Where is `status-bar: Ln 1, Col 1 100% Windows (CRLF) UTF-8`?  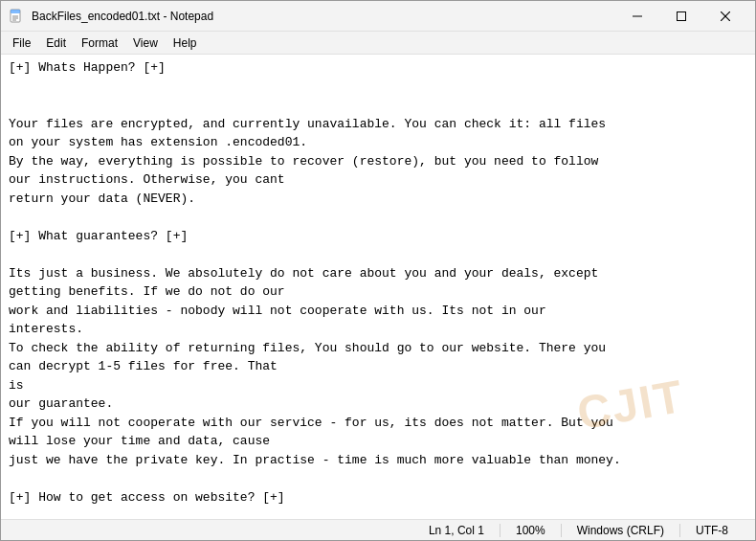
status-bar: Ln 1, Col 1 100% Windows (CRLF) UTF-8 is located at coordinates (378, 530).